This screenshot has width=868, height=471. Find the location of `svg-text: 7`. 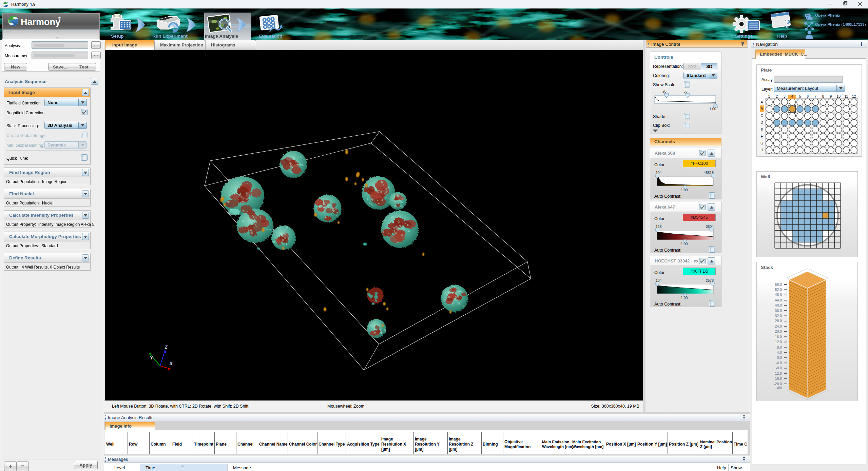

svg-text: 7 is located at coordinates (815, 96).